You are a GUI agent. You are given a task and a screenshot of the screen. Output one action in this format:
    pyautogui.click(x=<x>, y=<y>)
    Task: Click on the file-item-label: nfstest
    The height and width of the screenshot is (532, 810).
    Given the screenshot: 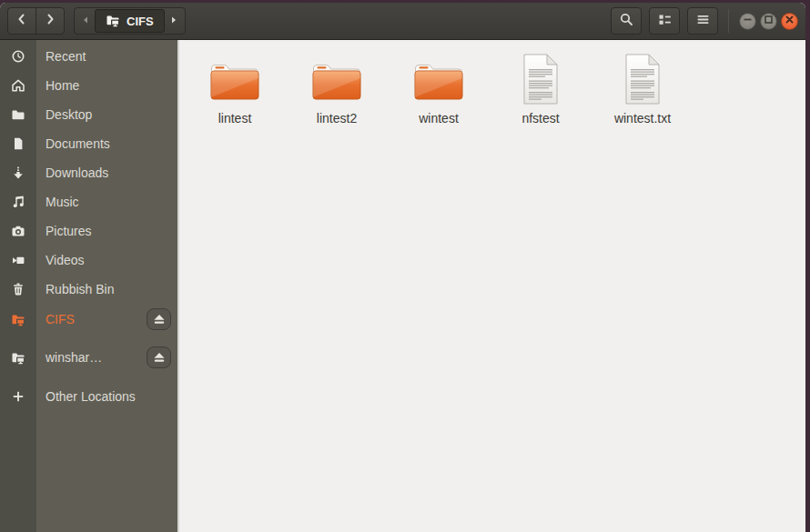 What is the action you would take?
    pyautogui.click(x=541, y=118)
    